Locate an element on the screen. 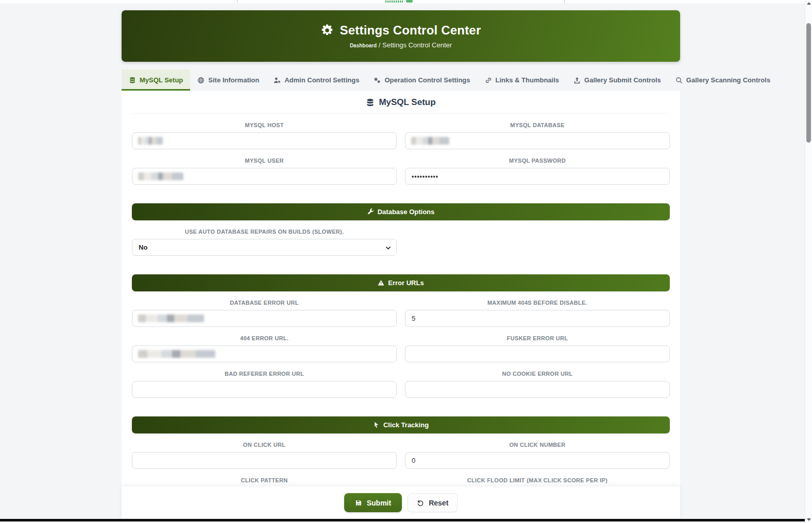 Image resolution: width=812 pixels, height=523 pixels. on-click-url-input is located at coordinates (264, 460).